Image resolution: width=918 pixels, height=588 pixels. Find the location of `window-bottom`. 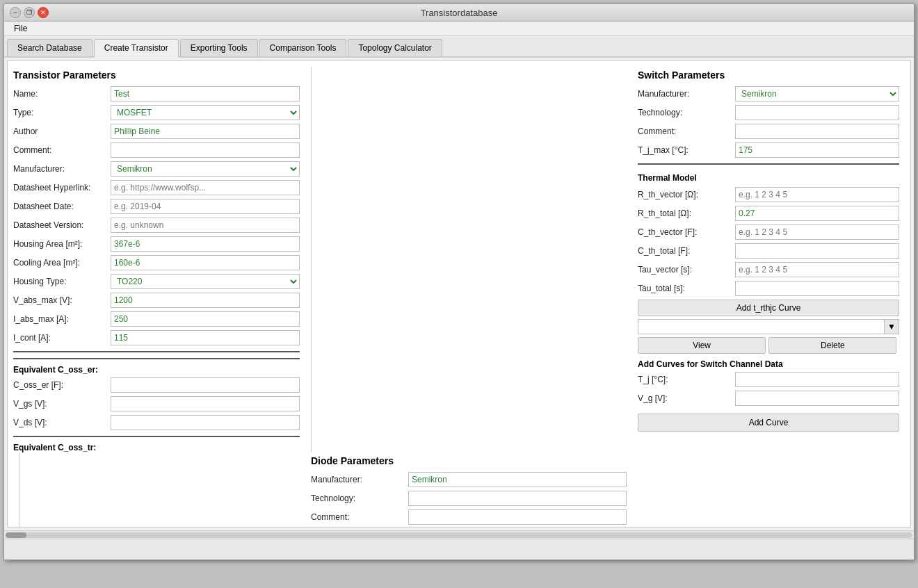

window-bottom is located at coordinates (459, 549).